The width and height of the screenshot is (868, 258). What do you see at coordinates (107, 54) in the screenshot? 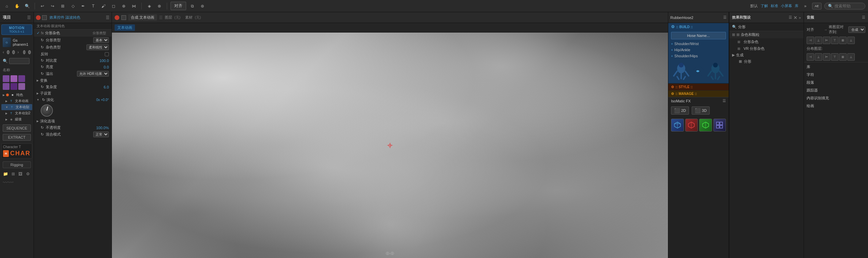
I see `invert-checkbox` at bounding box center [107, 54].